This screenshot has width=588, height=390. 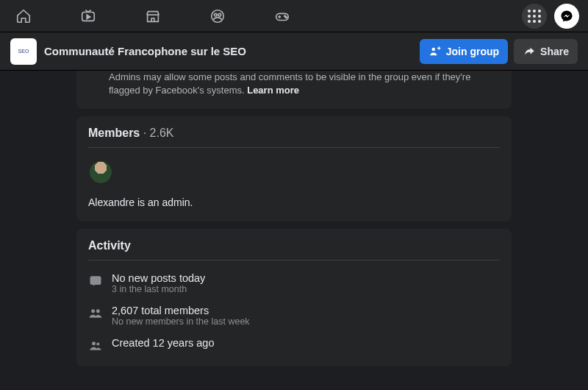 I want to click on nav-marketplace, so click(x=153, y=16).